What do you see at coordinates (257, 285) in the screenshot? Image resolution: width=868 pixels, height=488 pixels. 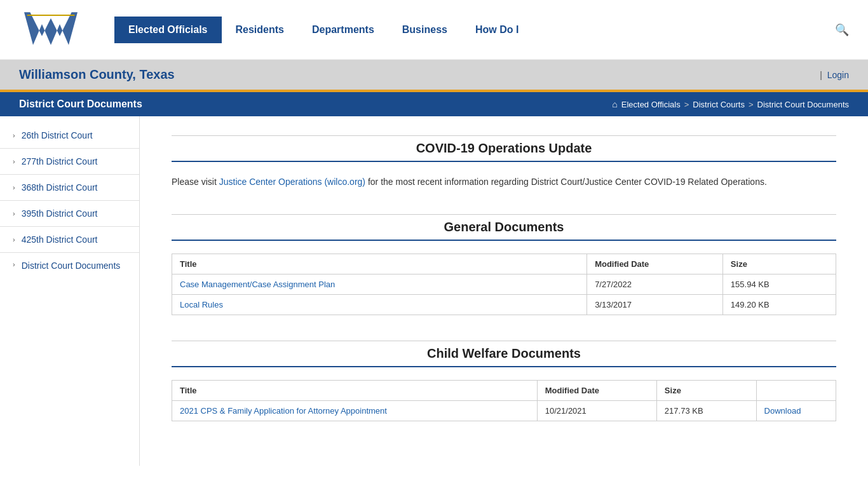 I see `doc-link: Case Management/Case Assignment Plan` at bounding box center [257, 285].